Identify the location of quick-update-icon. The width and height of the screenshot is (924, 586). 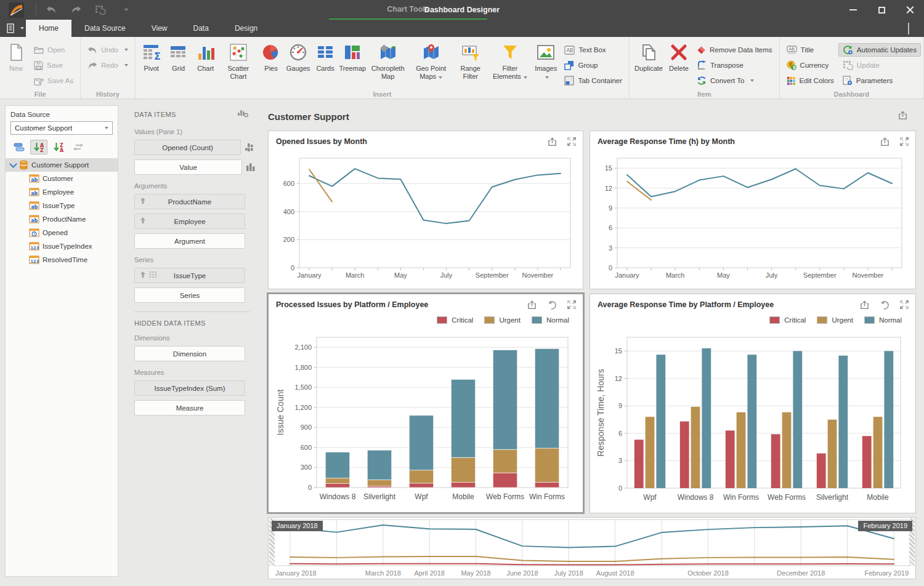
(100, 10).